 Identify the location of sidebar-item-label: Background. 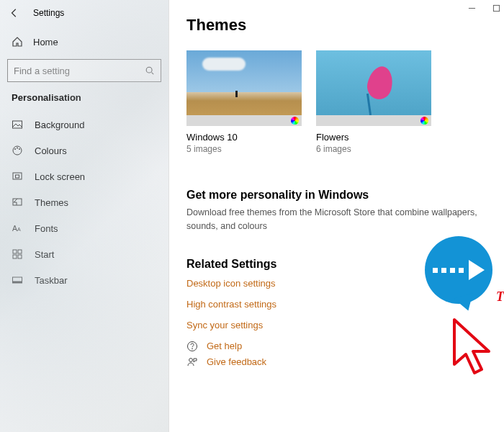
(59, 125).